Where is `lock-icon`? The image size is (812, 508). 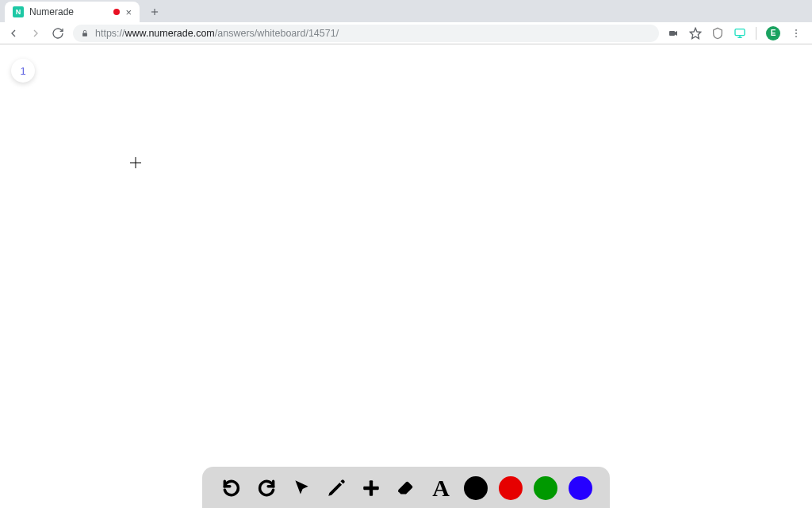
lock-icon is located at coordinates (85, 33).